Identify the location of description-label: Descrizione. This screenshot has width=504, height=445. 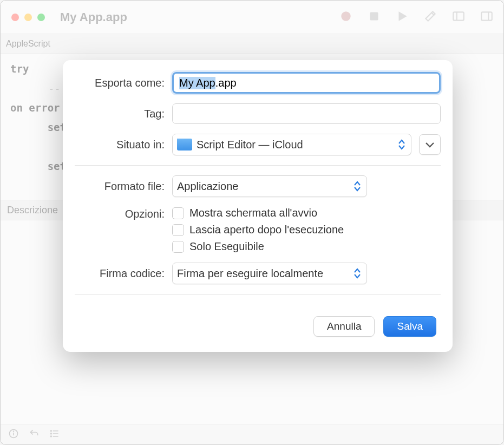
(32, 210).